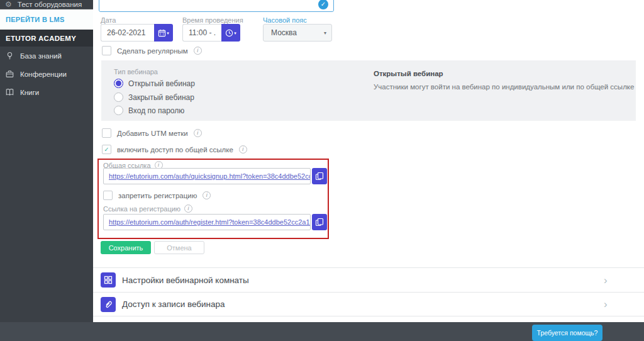 This screenshot has height=341, width=644. What do you see at coordinates (215, 222) in the screenshot?
I see `registration-link-row: https://etutorium.com/auth/register.html…` at bounding box center [215, 222].